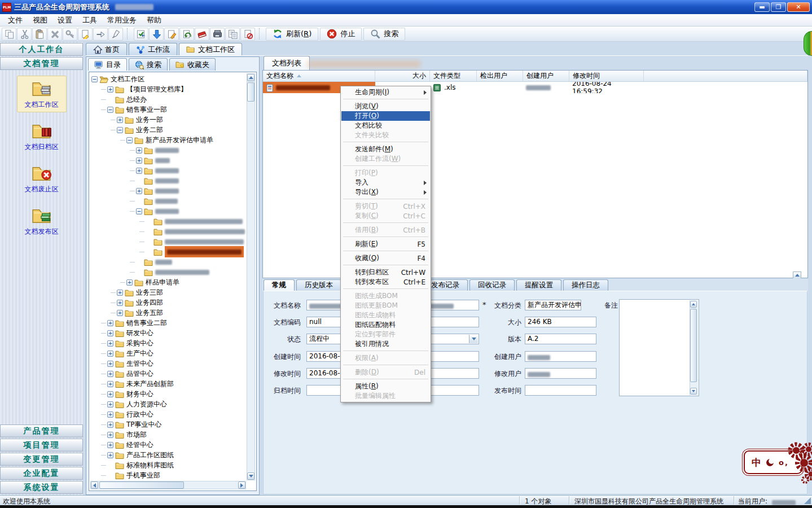 The width and height of the screenshot is (812, 508). I want to click on sidebar-item-文档归档区: 文档归档区, so click(42, 137).